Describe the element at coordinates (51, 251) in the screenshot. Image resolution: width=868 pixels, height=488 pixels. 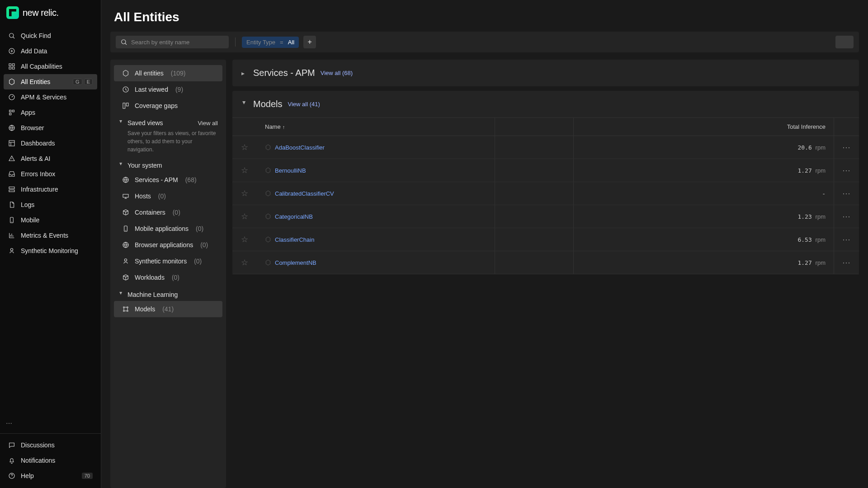
I see `nav-item-synthetic-monitoring: Synthetic Monitoring` at that location.